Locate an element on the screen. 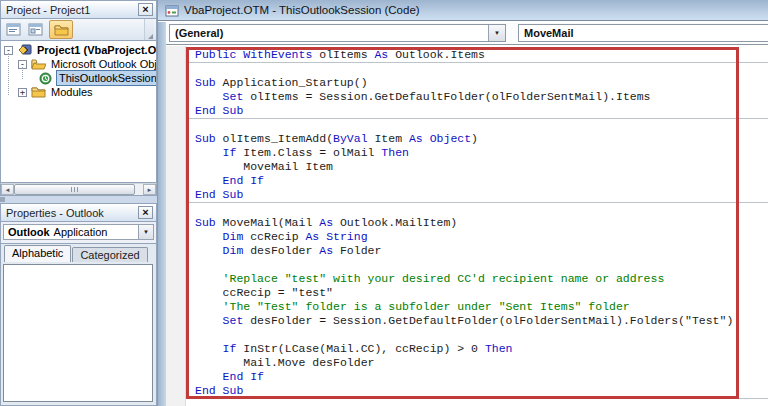  code-line: Sub olItems_ItemAdd(ByVal Item As Object… is located at coordinates (482, 139).